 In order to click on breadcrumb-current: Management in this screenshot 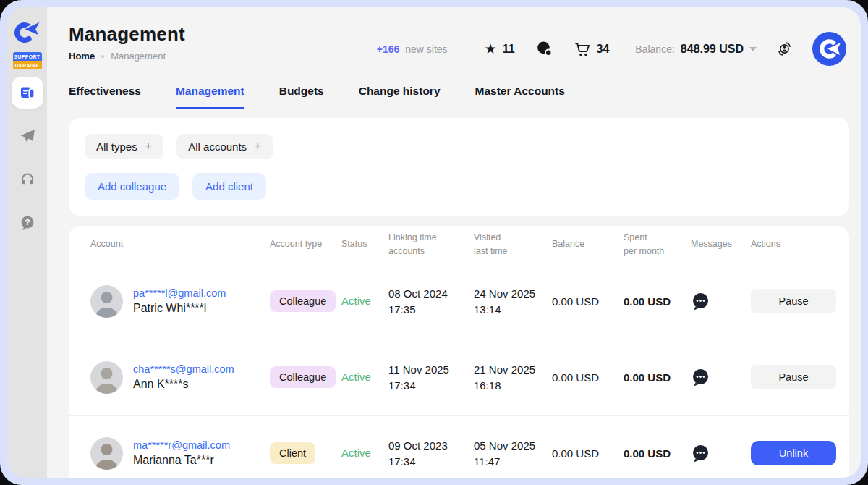, I will do `click(138, 56)`.